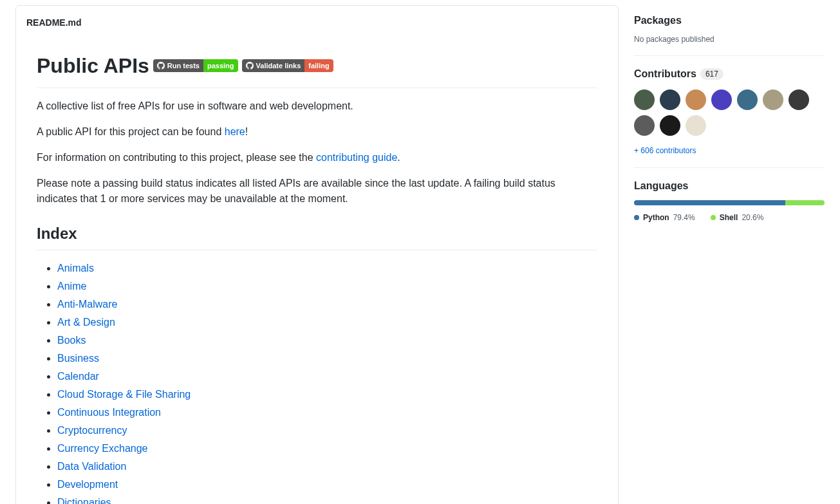 The height and width of the screenshot is (504, 840). I want to click on readme-filename: README.md, so click(317, 23).